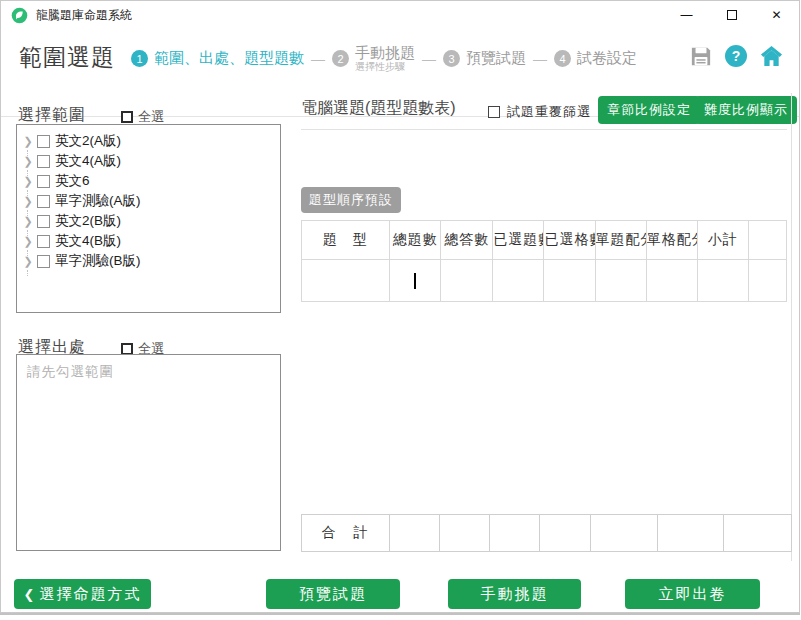 This screenshot has width=801, height=620. I want to click on duplicate-filter: 試題重覆篩選, so click(540, 112).